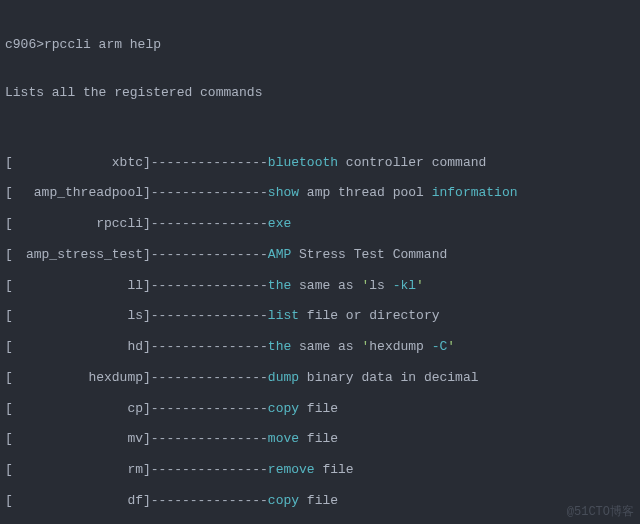 The width and height of the screenshot is (640, 524). I want to click on command-description: remove file, so click(311, 470).